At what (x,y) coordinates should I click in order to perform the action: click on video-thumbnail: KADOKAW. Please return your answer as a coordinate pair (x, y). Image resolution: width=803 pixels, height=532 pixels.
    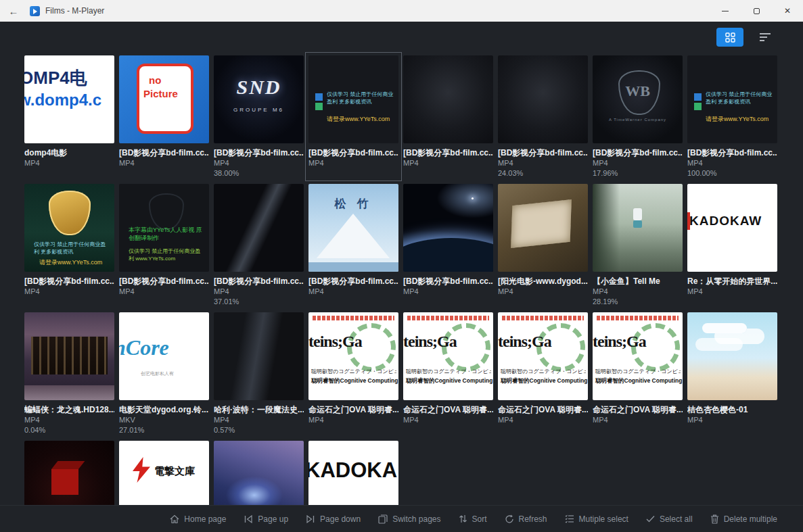
    Looking at the image, I should click on (732, 228).